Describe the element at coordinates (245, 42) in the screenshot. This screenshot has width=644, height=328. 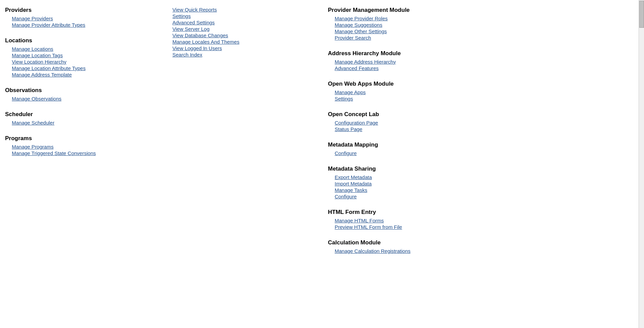
I see `list-item-manage-locales-and-themes: Manage Locales And Themes` at that location.